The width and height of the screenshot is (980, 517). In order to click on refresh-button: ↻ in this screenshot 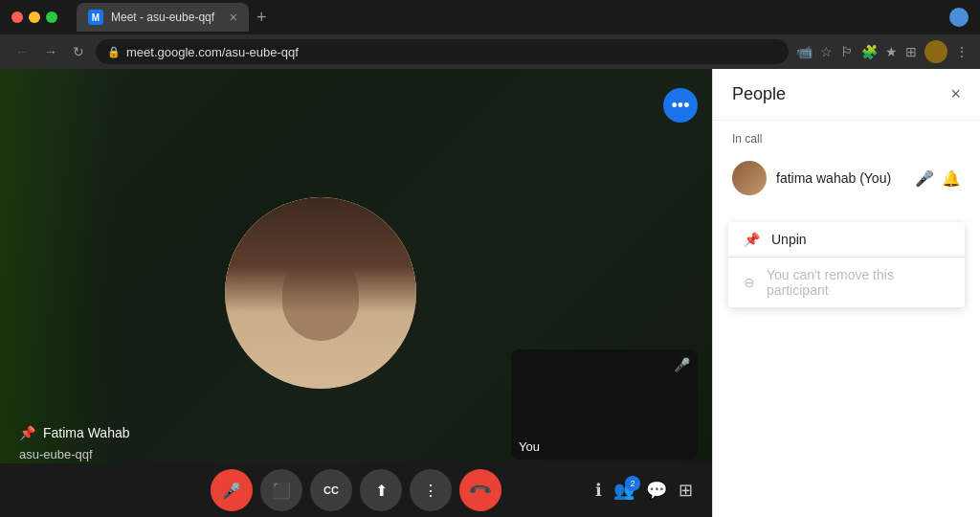, I will do `click(78, 52)`.